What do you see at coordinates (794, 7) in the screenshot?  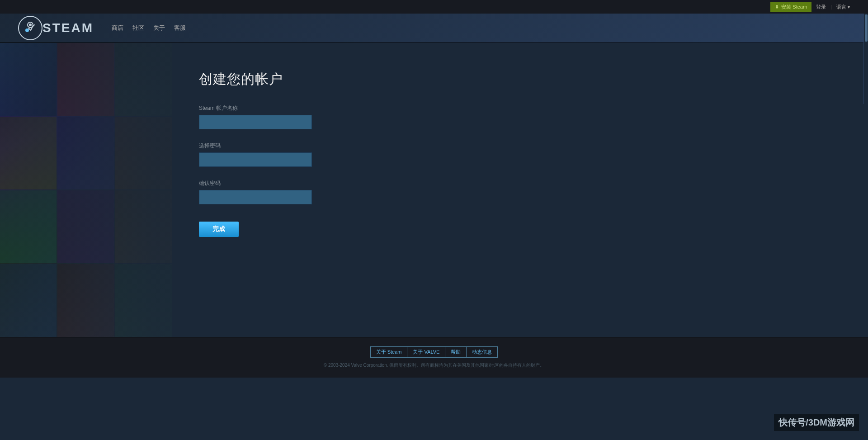 I see `install-steam-label: 安装 Steam` at bounding box center [794, 7].